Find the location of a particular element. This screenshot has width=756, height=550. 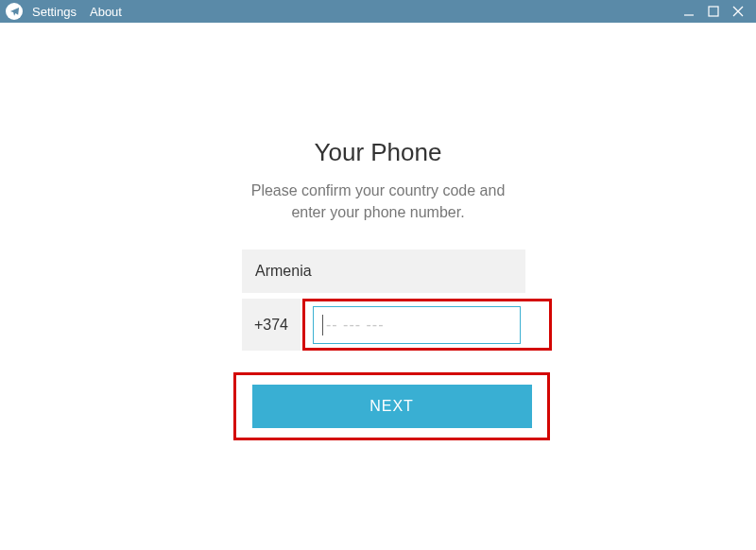

page-title: Your Phone is located at coordinates (378, 153).